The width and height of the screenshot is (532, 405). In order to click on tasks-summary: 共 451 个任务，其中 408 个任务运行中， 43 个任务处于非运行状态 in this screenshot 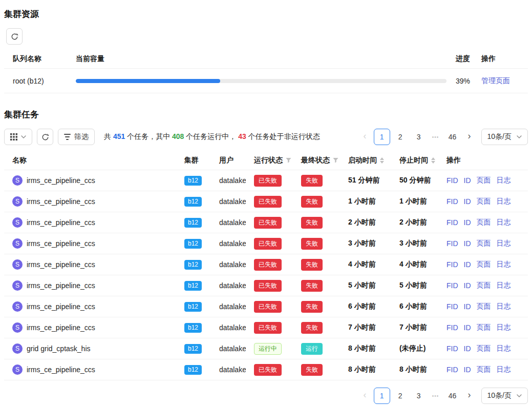, I will do `click(212, 137)`.